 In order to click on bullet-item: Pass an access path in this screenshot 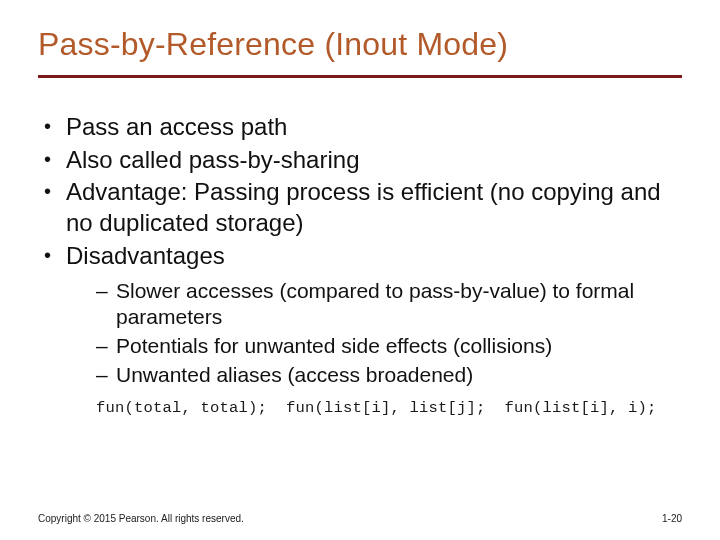, I will do `click(360, 128)`.